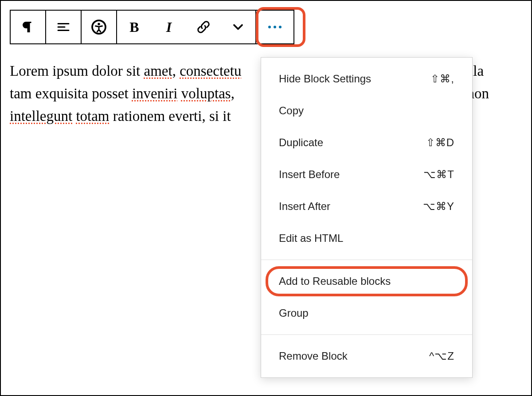 The width and height of the screenshot is (532, 396). What do you see at coordinates (367, 281) in the screenshot?
I see `menu-add-to-reusable-blocks: Add to Reusable blocks` at bounding box center [367, 281].